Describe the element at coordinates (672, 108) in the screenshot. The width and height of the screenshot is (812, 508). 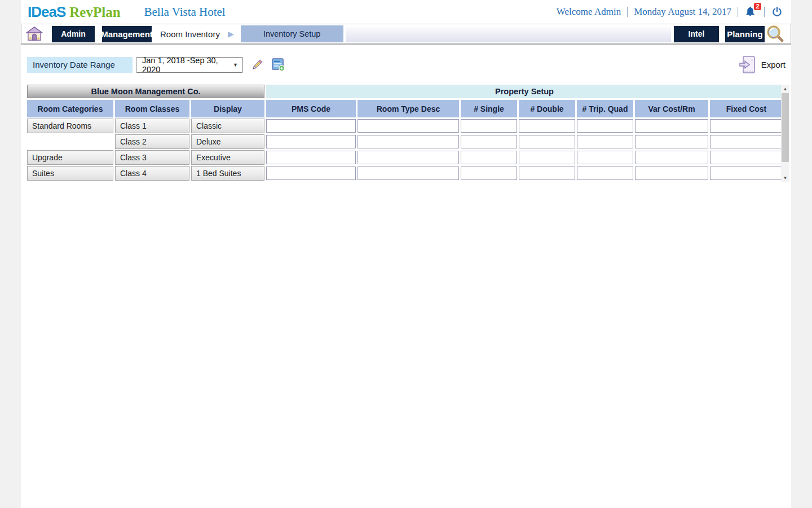
I see `col-header-var-cost-rm: Var Cost/Rm` at that location.